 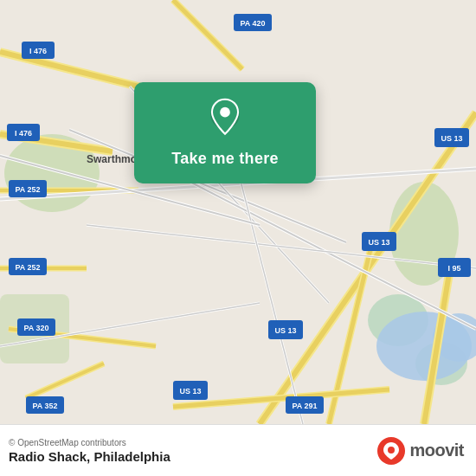 I want to click on take-me-there-button: Take me there, so click(x=225, y=159).